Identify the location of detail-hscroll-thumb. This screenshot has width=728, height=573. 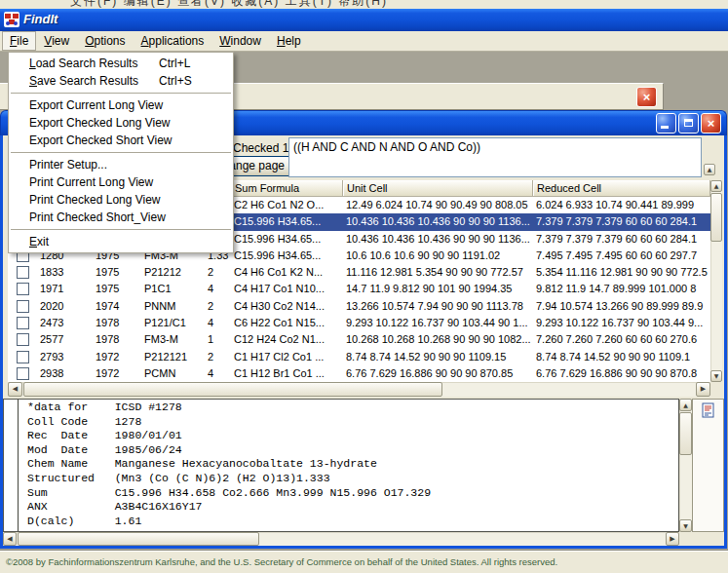
(138, 539).